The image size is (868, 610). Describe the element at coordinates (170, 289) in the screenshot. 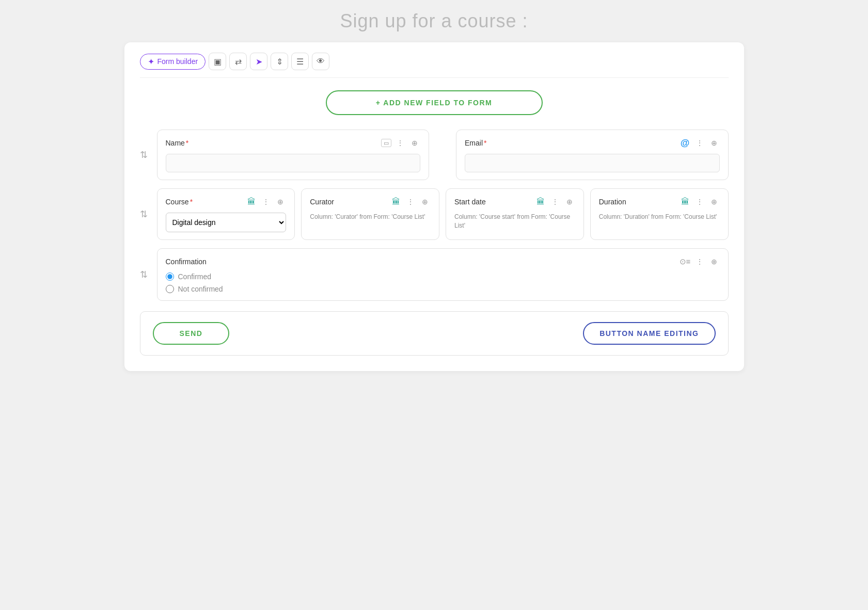

I see `not-confirmed-radio` at that location.